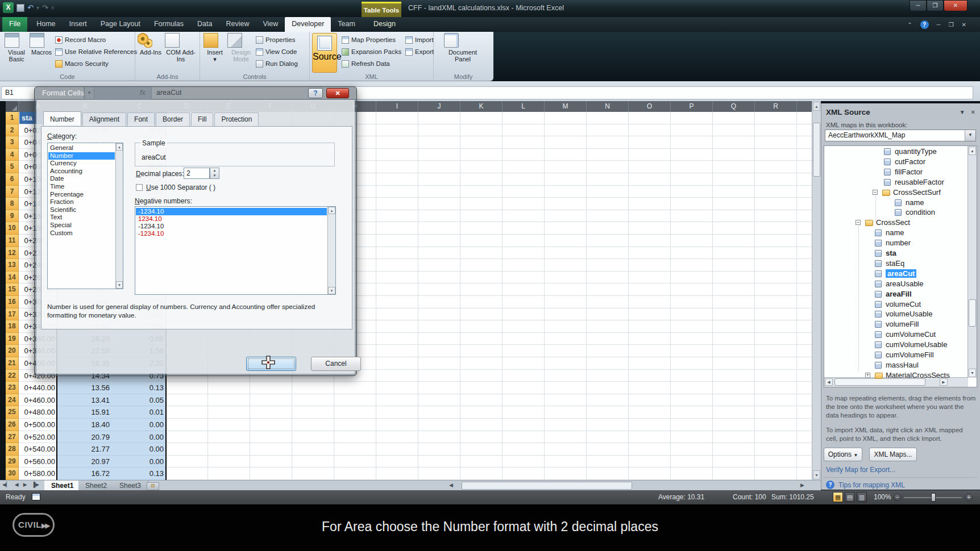 The width and height of the screenshot is (980, 551). Describe the element at coordinates (13, 400) in the screenshot. I see `row-header-24: 24` at that location.